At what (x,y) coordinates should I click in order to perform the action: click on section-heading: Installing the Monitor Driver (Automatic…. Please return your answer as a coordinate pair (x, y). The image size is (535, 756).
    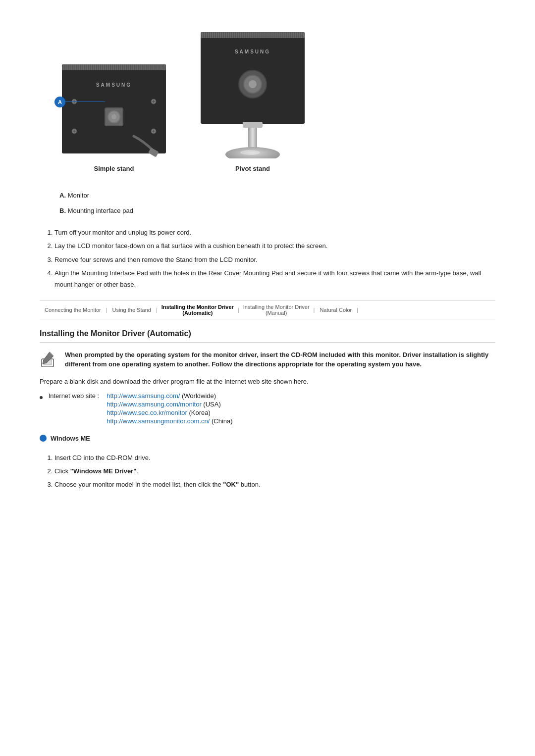
    Looking at the image, I should click on (268, 336).